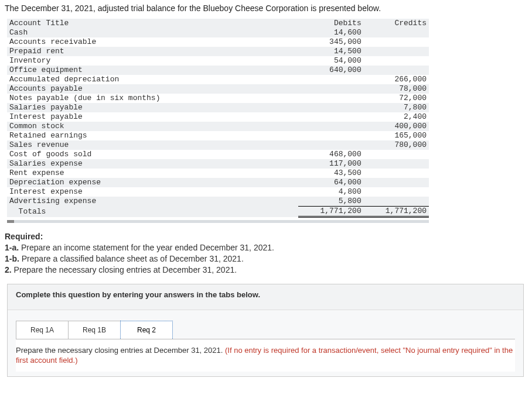 Image resolution: width=532 pixels, height=395 pixels. Describe the element at coordinates (330, 192) in the screenshot. I see `debit-cell: 4,800` at that location.